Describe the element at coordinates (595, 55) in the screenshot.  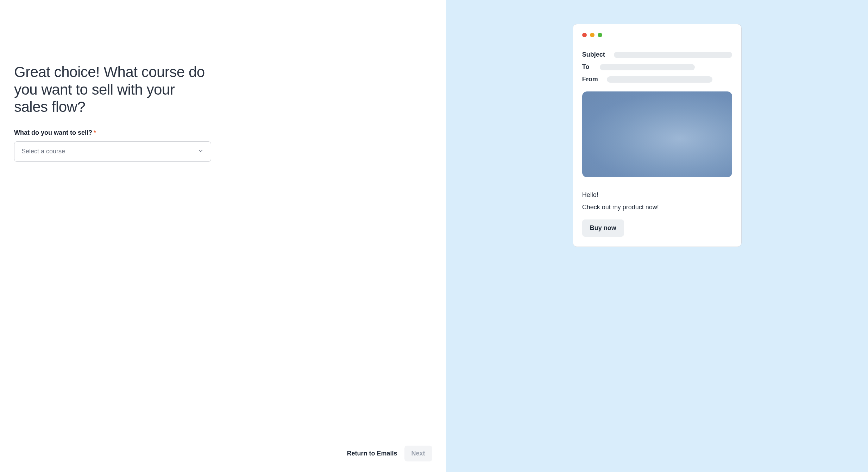
I see `email-subject-label: Subject` at that location.